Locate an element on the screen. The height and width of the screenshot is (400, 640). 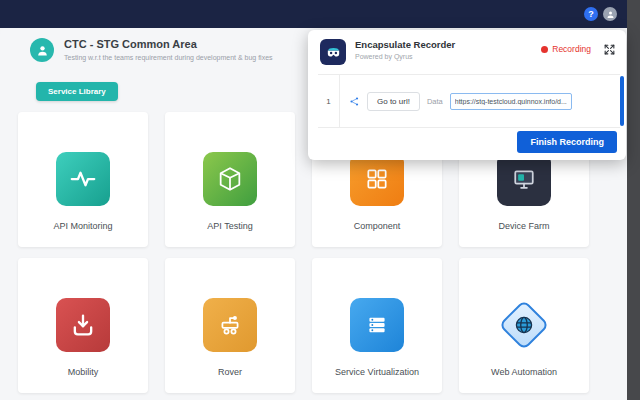
step-number: 1 is located at coordinates (329, 101).